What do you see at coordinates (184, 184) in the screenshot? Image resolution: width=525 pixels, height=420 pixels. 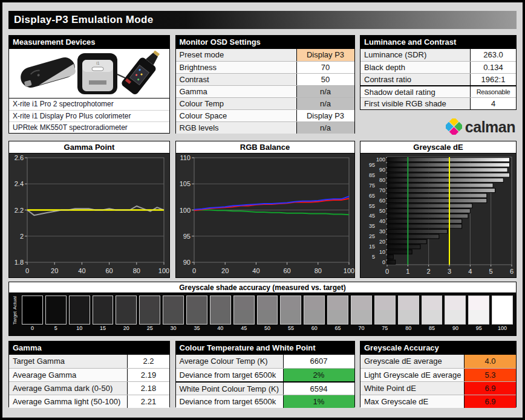 I see `svg-text: 105` at bounding box center [184, 184].